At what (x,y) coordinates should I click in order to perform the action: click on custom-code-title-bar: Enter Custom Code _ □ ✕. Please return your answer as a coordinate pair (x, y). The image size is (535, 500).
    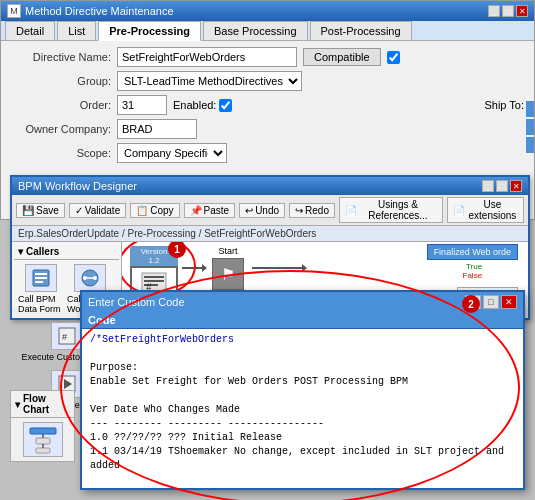
    Looking at the image, I should click on (302, 302).